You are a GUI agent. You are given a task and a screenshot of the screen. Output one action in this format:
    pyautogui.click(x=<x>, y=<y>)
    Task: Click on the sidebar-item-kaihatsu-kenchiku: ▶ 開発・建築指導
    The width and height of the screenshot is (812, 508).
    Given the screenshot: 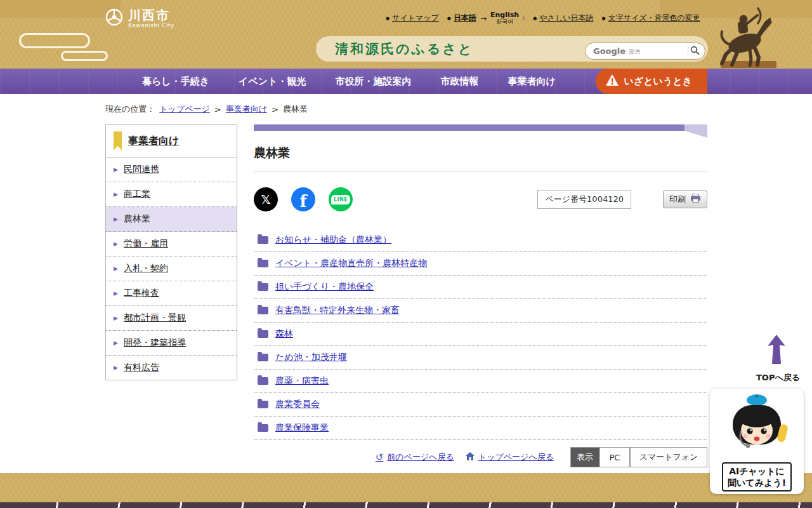 What is the action you would take?
    pyautogui.click(x=171, y=343)
    